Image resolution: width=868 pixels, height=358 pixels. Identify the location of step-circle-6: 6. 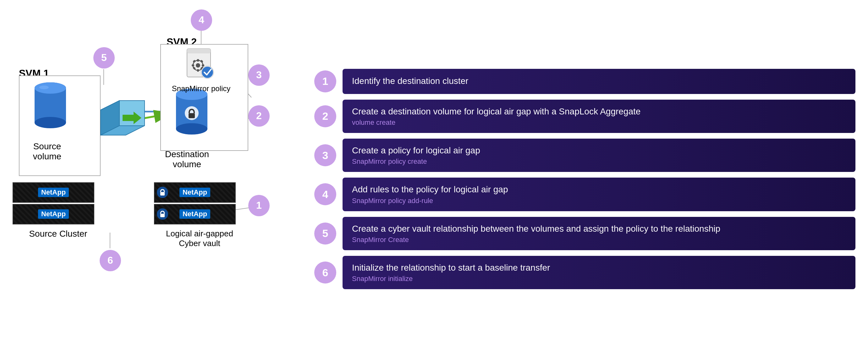
(326, 272).